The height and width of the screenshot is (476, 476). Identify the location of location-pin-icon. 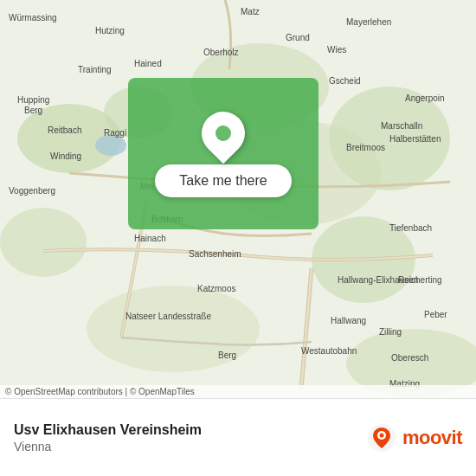
(223, 133).